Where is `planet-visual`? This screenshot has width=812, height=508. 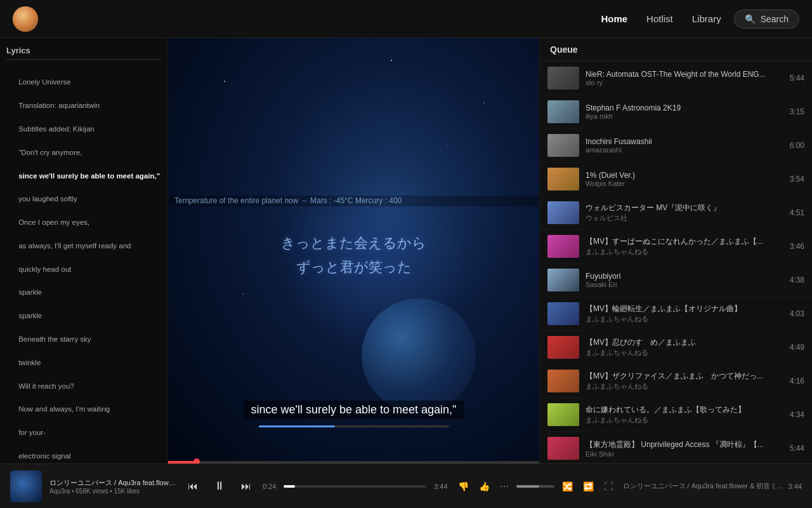 planet-visual is located at coordinates (419, 356).